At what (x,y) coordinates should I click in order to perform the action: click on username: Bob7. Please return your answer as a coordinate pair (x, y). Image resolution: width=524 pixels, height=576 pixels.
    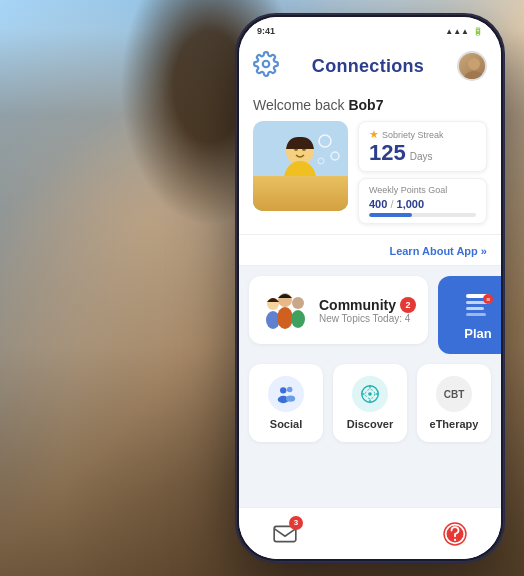
    Looking at the image, I should click on (366, 105).